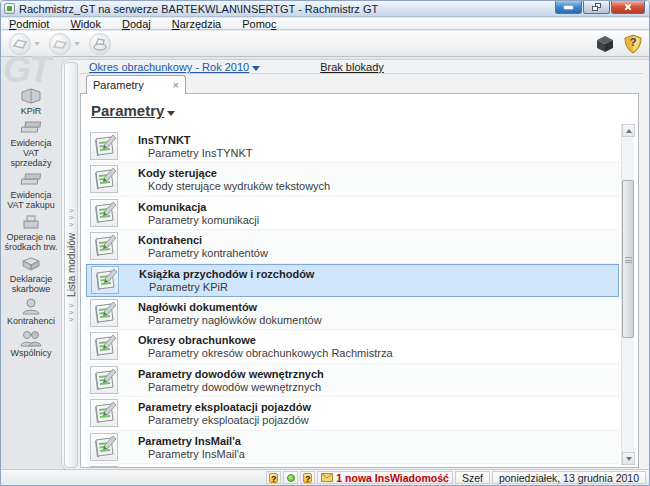 The image size is (650, 486). Describe the element at coordinates (628, 260) in the screenshot. I see `grip-icon` at that location.